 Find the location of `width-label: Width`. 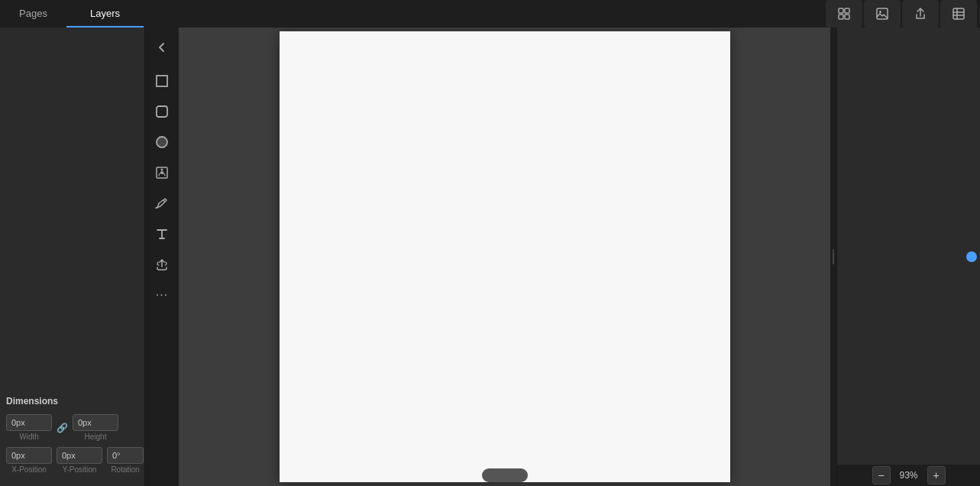

width-label: Width is located at coordinates (29, 437).